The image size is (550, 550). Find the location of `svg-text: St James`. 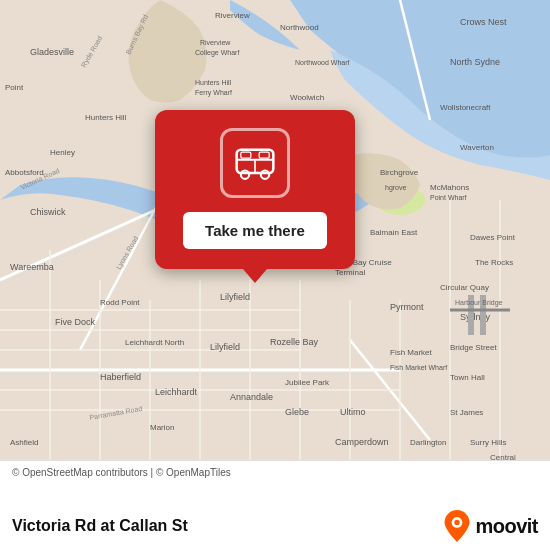

svg-text: St James is located at coordinates (466, 412).